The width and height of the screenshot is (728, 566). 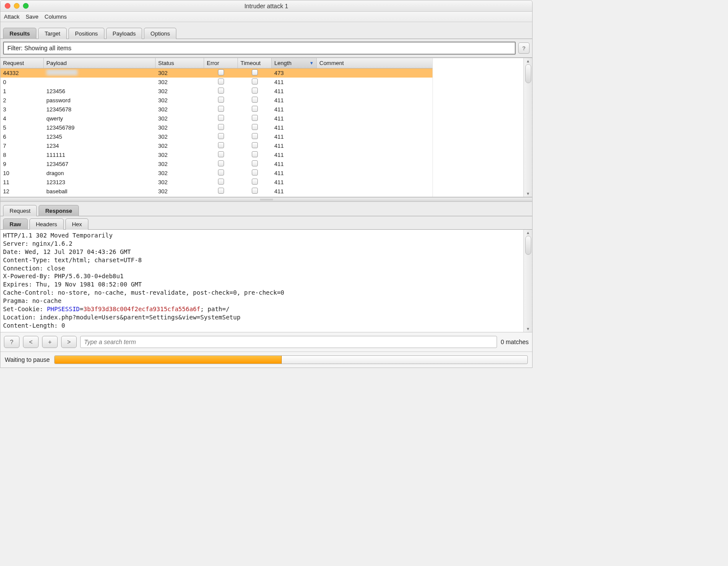 What do you see at coordinates (528, 74) in the screenshot?
I see `scroll-thumb` at bounding box center [528, 74].